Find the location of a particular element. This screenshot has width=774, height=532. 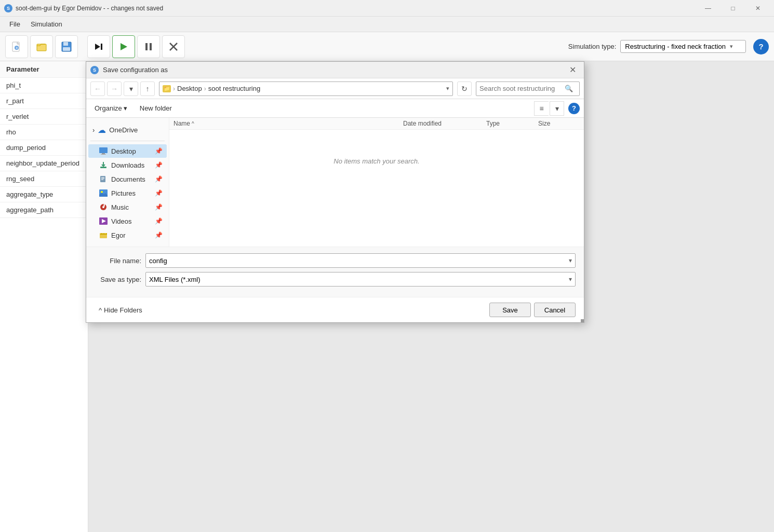

param-header: Parameter is located at coordinates (44, 70).